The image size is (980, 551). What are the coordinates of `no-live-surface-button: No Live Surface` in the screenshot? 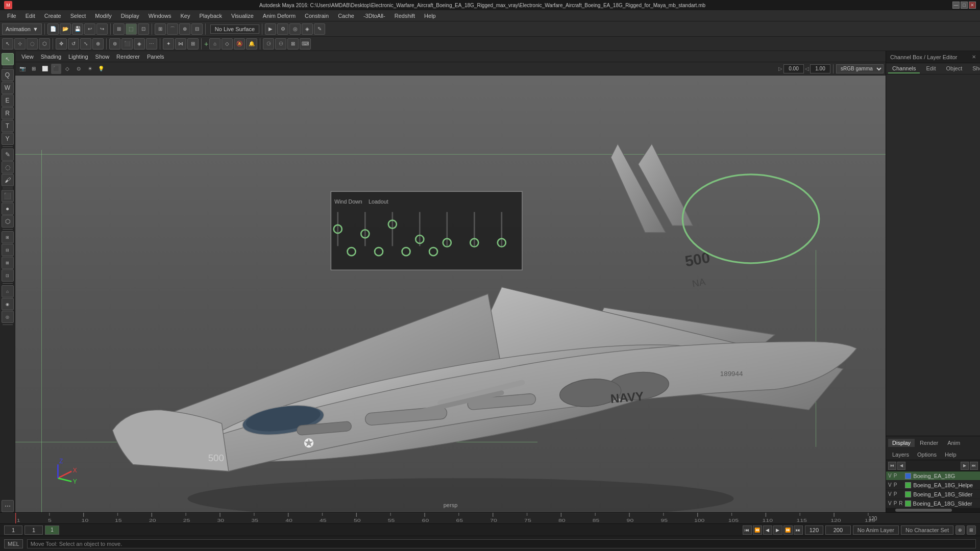 It's located at (235, 29).